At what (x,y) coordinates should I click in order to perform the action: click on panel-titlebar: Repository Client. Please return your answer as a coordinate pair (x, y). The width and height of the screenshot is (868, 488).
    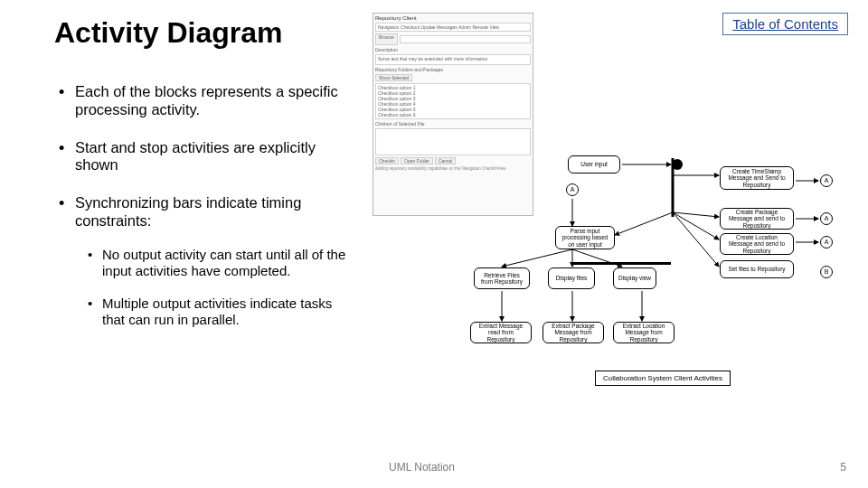
    Looking at the image, I should click on (453, 18).